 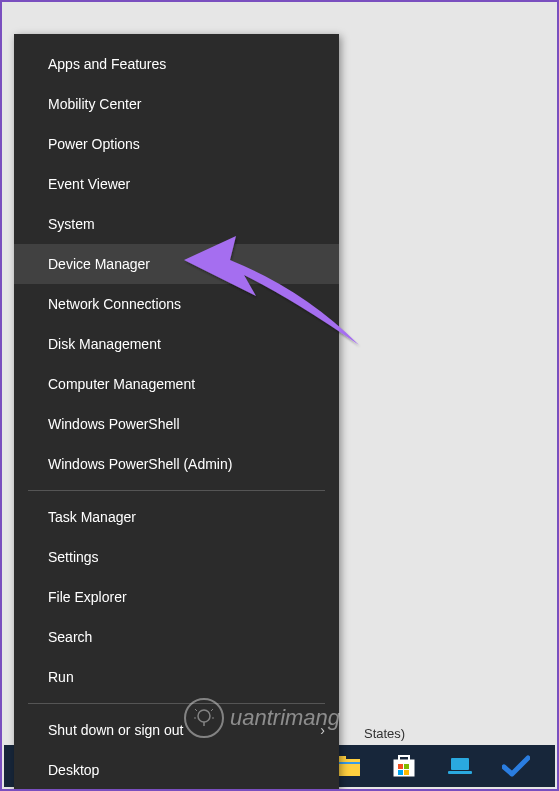 I want to click on menu-item-windows-powershell: Windows PowerShell, so click(x=176, y=424).